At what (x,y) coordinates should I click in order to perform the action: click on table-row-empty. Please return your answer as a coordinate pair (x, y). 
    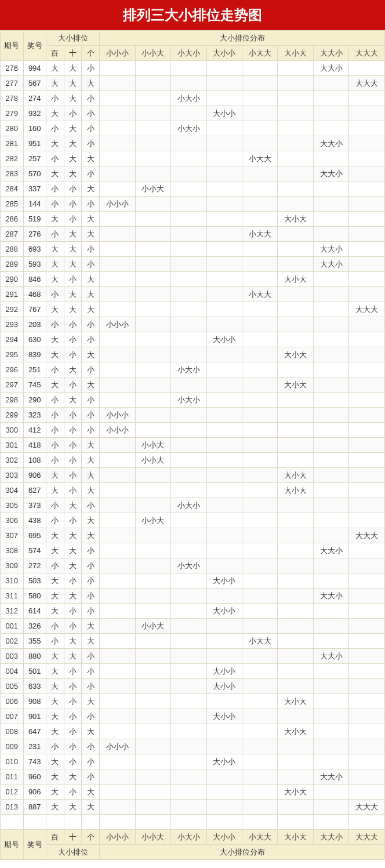
    Looking at the image, I should click on (192, 822).